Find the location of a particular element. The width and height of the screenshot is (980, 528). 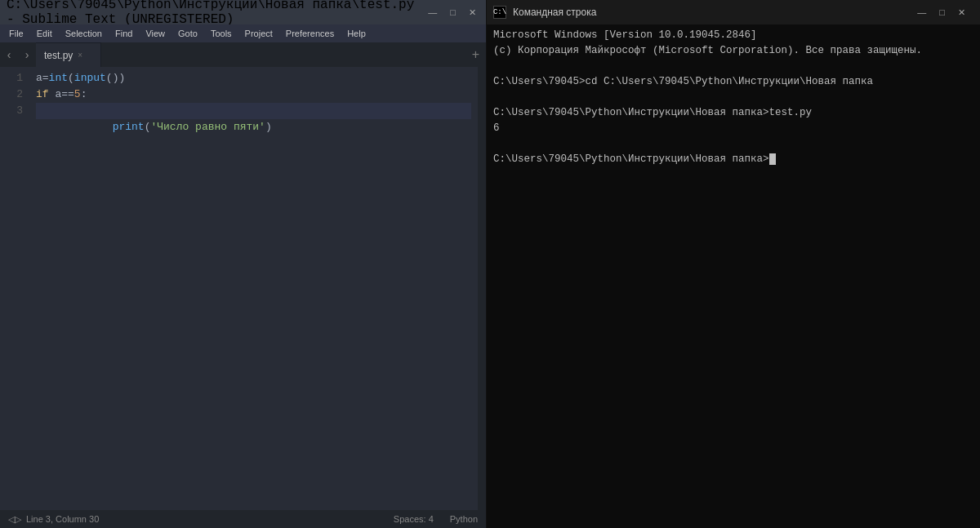

cmd-line-6: 6 is located at coordinates (733, 129).